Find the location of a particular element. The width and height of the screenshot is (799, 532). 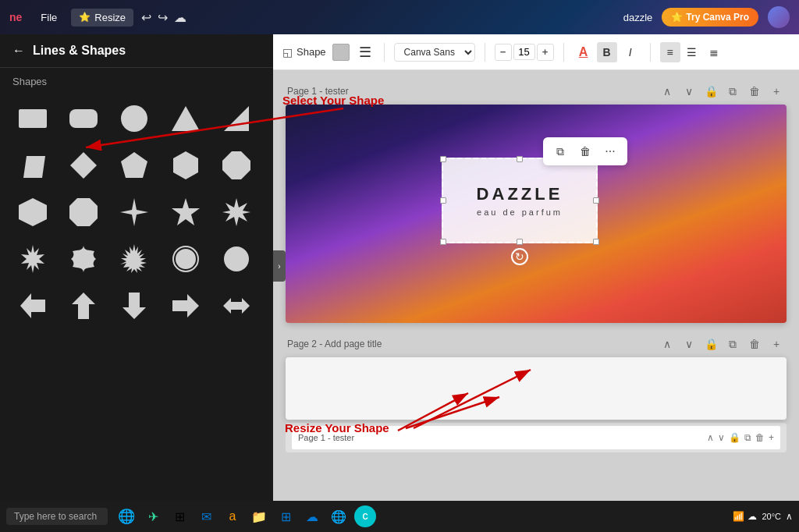

taskbar-windows-icon: ⊞ is located at coordinates (179, 516).